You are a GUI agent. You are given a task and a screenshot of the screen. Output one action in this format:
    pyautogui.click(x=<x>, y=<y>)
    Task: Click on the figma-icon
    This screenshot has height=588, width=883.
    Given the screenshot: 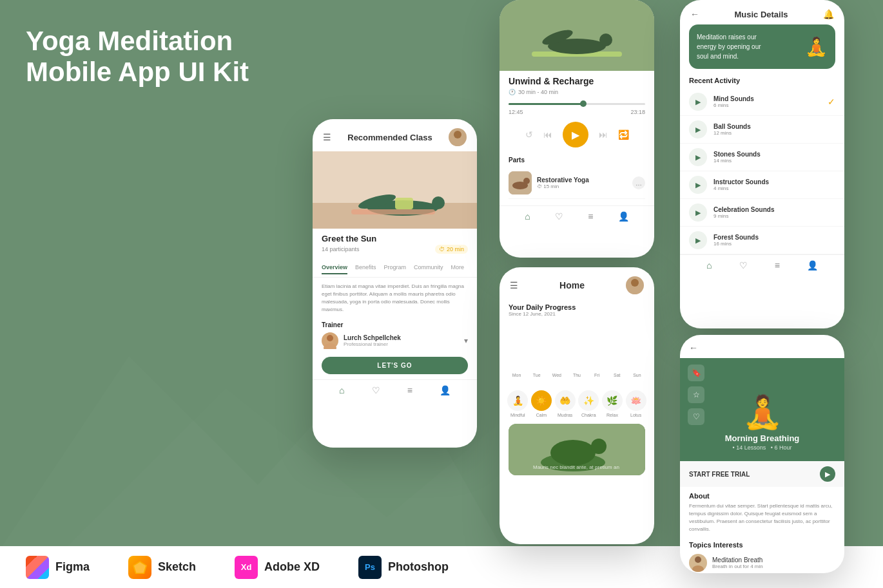 What is the action you would take?
    pyautogui.click(x=37, y=567)
    